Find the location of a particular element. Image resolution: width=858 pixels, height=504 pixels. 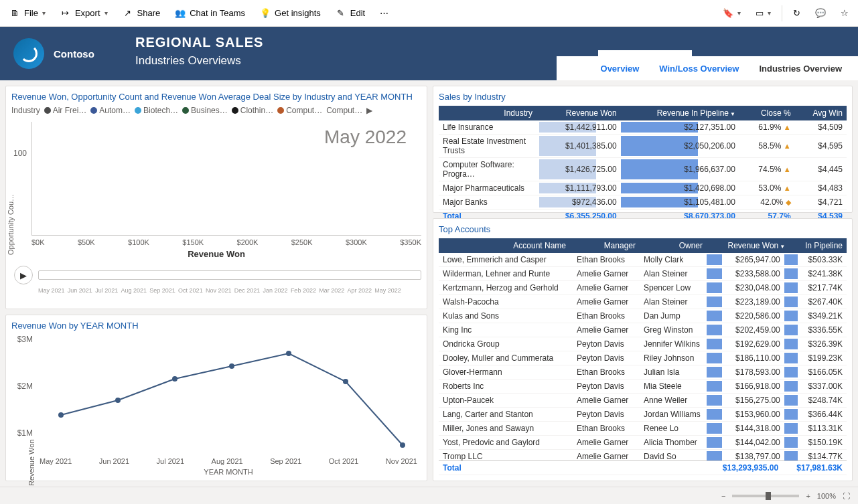

comment-icon: 💬 is located at coordinates (820, 13).